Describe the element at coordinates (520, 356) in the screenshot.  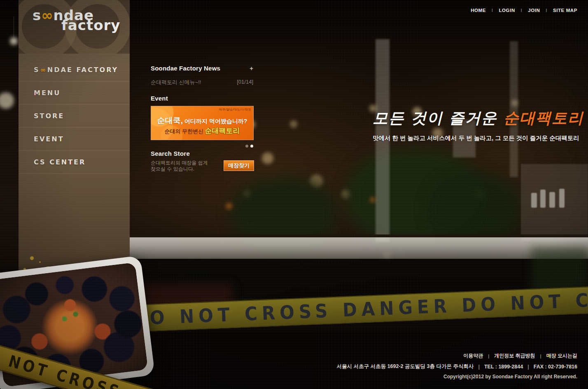
I see `footer-links: 이용약관 | 개인정보 취급방침 | 매장 오시는길` at that location.